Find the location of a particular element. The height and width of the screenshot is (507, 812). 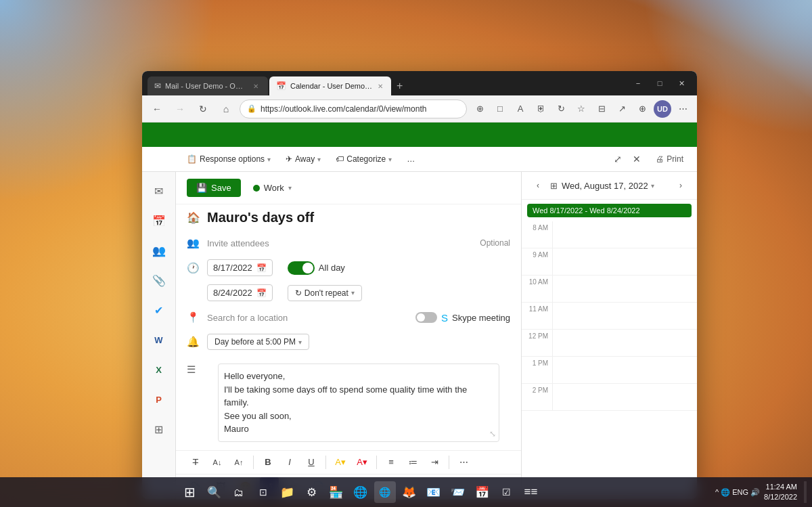

list-button: ≔ is located at coordinates (413, 462).